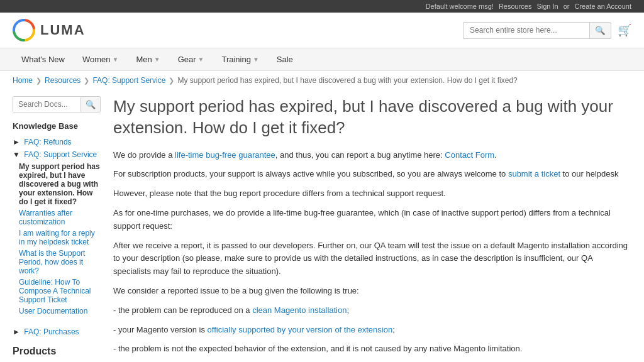  Describe the element at coordinates (372, 220) in the screenshot. I see `article-para-4: As for one-time purchases, we do provide…` at that location.